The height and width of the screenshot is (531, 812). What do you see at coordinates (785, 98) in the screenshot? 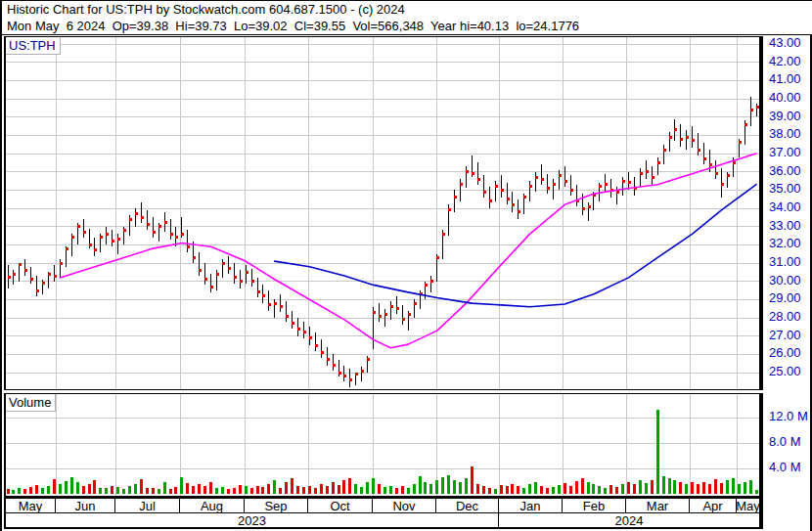
I see `price-tick-label: 40.00` at bounding box center [785, 98].